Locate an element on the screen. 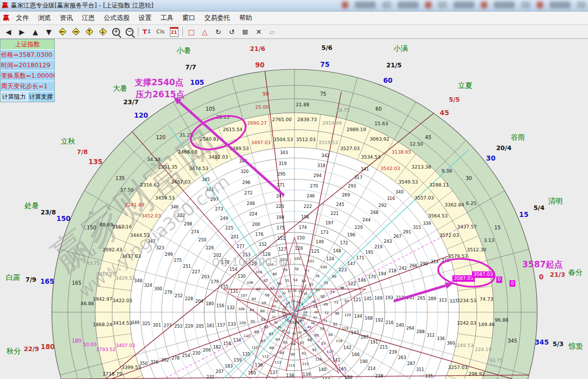 The width and height of the screenshot is (588, 379). svg-text: 94 is located at coordinates (331, 335).